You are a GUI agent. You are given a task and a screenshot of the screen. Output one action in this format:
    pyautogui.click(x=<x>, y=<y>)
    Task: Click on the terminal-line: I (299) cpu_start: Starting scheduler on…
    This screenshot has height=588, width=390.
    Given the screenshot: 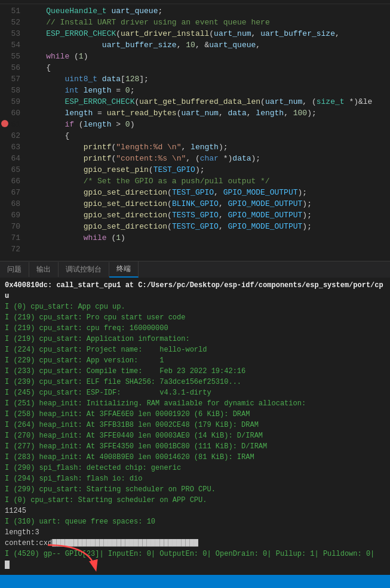 What is the action you would take?
    pyautogui.click(x=195, y=490)
    